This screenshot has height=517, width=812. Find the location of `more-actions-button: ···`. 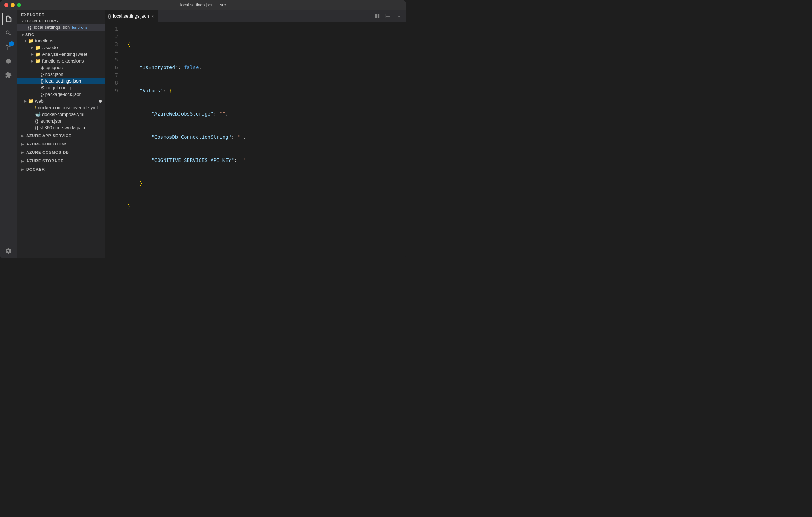

more-actions-button: ··· is located at coordinates (398, 16).